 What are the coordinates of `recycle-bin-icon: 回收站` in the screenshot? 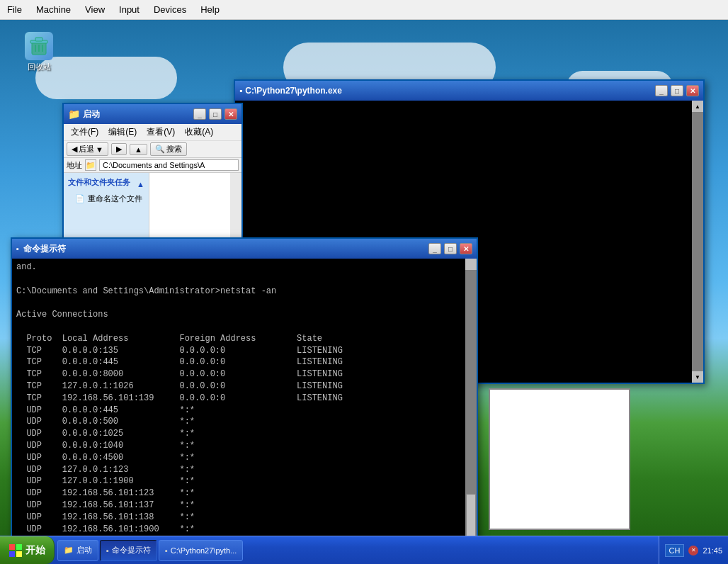 It's located at (39, 52).